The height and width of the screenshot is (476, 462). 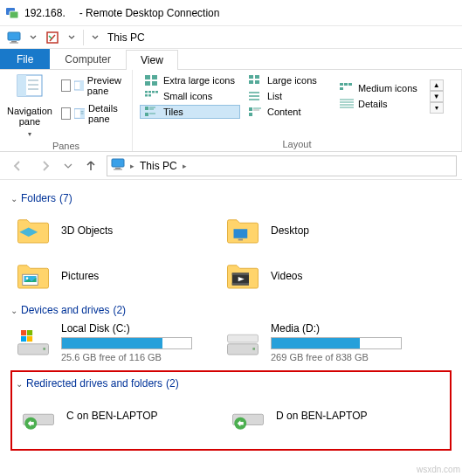 I want to click on drive-media-d: Media (D:) 269 GB free of 838 GB, so click(x=325, y=342).